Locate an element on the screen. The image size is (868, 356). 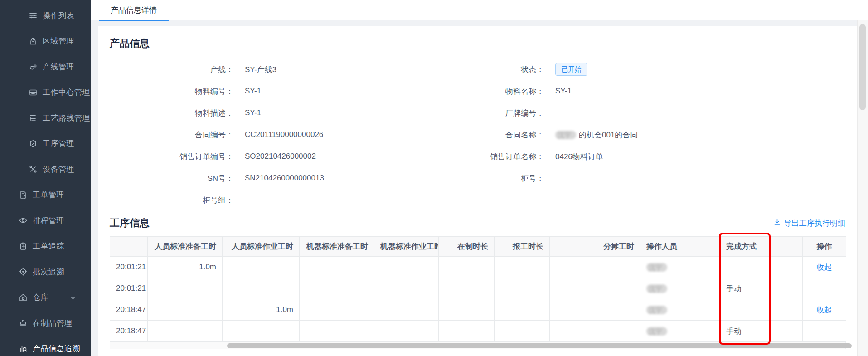
col-header-operator: 操作人员 is located at coordinates (680, 247).